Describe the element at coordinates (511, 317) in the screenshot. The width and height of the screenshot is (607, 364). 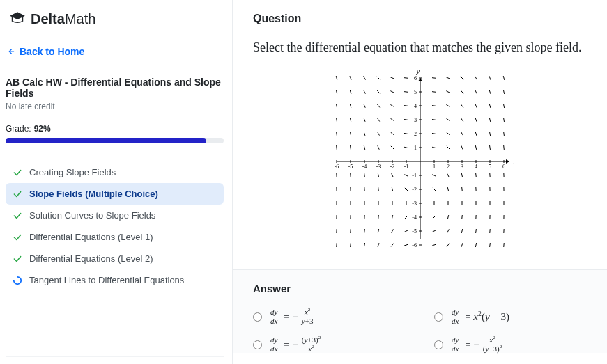
I see `choice-B: dydx = x2(y + 3)` at that location.